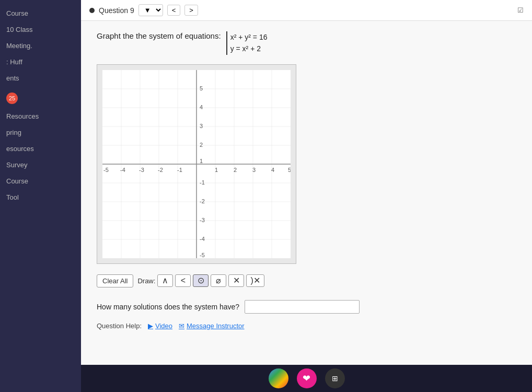 This screenshot has height=392, width=532. Describe the element at coordinates (521, 10) in the screenshot. I see `topbar-right-icon: ☑` at that location.